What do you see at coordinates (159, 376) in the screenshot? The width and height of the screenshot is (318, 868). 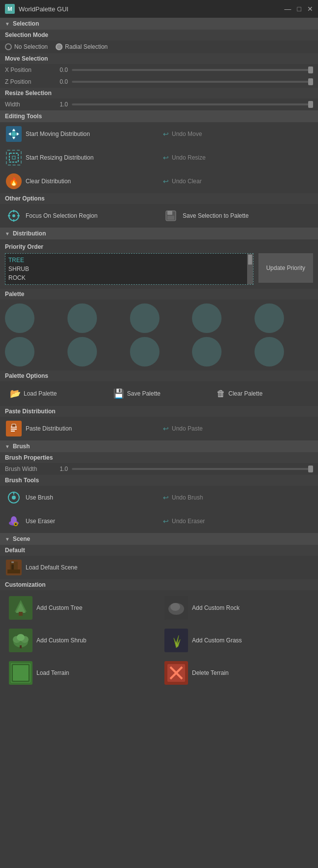 I see `palette-options-header: Palette Options` at bounding box center [159, 376].